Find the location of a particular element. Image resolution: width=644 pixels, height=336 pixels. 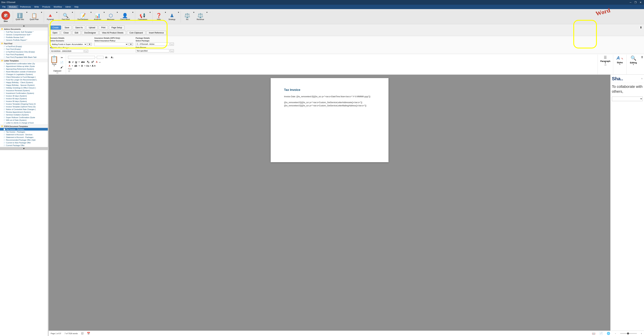

sidebar-item-efactfind-empty: 📄e-FactFind (Empty) is located at coordinates (24, 46).